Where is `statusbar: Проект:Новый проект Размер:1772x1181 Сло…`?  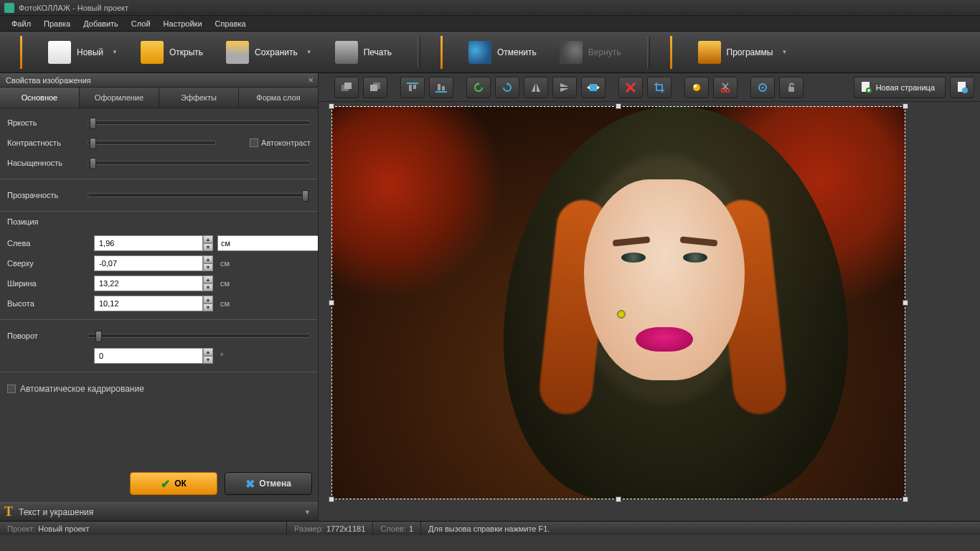 statusbar: Проект:Новый проект Размер:1772x1181 Сло… is located at coordinates (490, 528).